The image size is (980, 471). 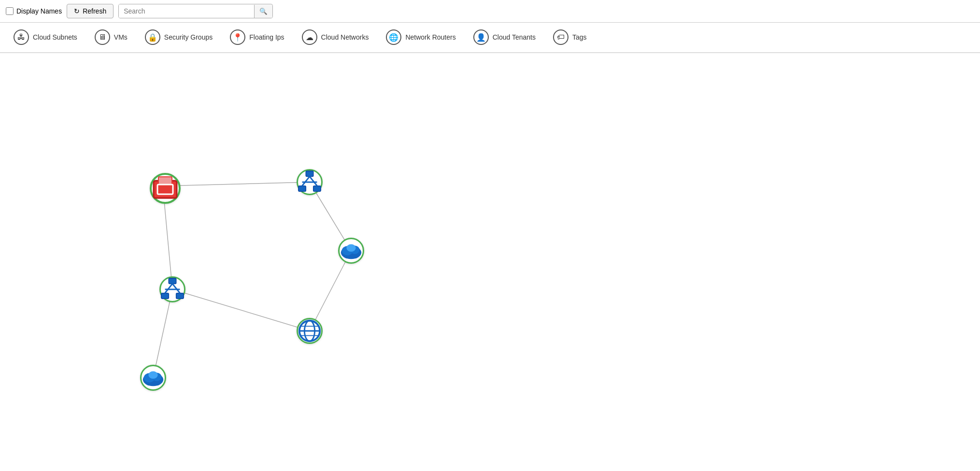 I want to click on node-n2, so click(x=351, y=251).